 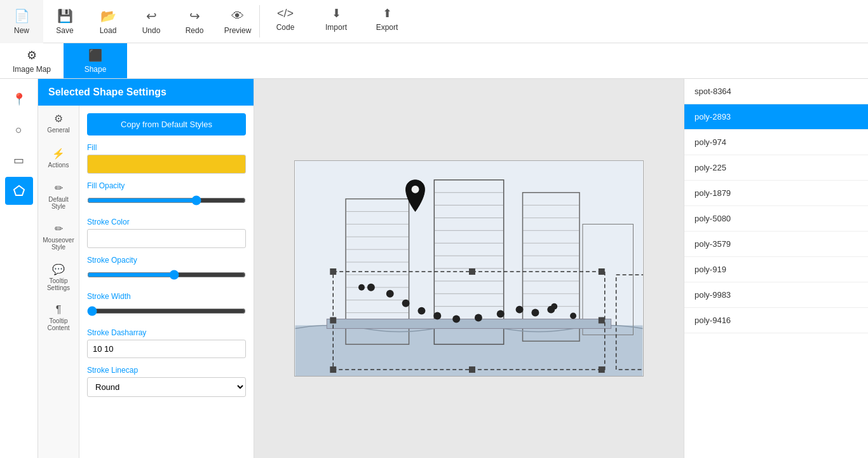 I want to click on stroke-linecap-select: Butt Round Square, so click(x=166, y=387).